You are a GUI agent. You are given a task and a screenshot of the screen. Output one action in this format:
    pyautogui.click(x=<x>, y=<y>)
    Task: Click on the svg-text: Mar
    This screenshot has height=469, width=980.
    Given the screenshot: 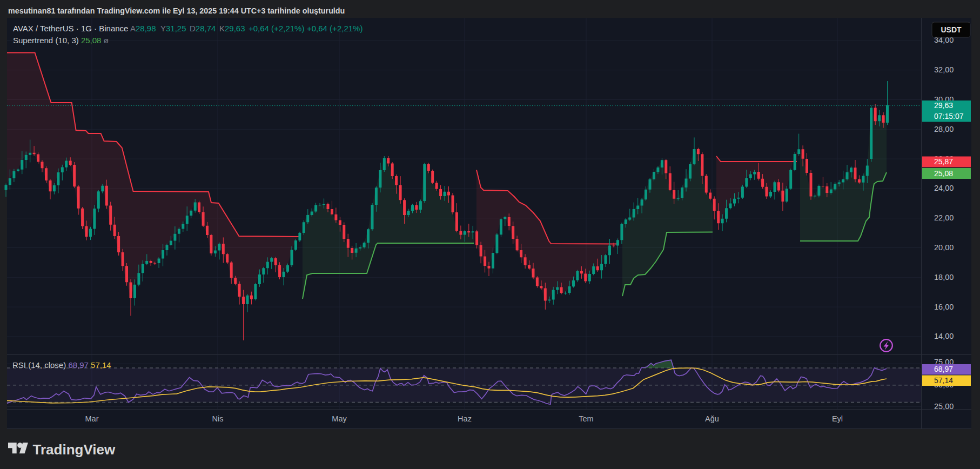 What is the action you would take?
    pyautogui.click(x=92, y=419)
    